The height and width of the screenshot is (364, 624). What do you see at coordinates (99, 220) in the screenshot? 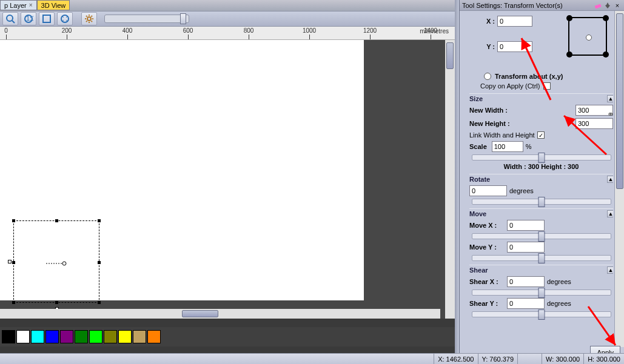
I see `handle-ne` at bounding box center [99, 220].